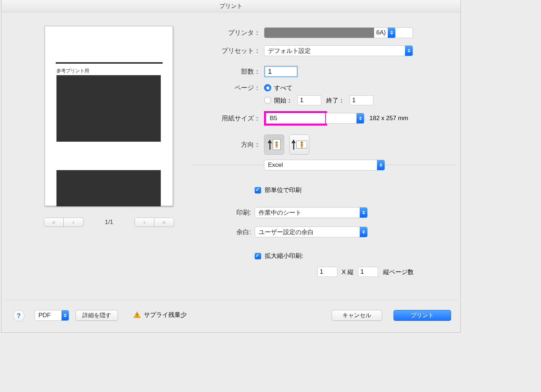  Describe the element at coordinates (145, 222) in the screenshot. I see `next-page-button: ›` at that location.